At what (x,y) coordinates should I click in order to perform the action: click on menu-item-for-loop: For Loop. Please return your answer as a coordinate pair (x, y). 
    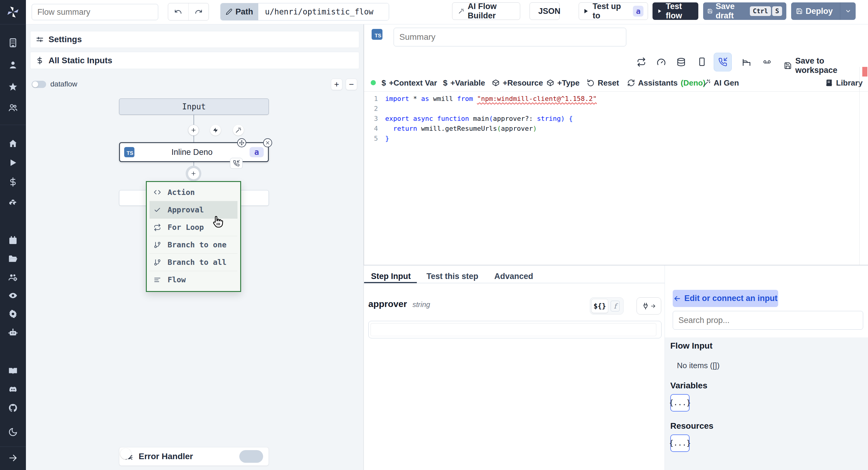
    Looking at the image, I should click on (193, 227).